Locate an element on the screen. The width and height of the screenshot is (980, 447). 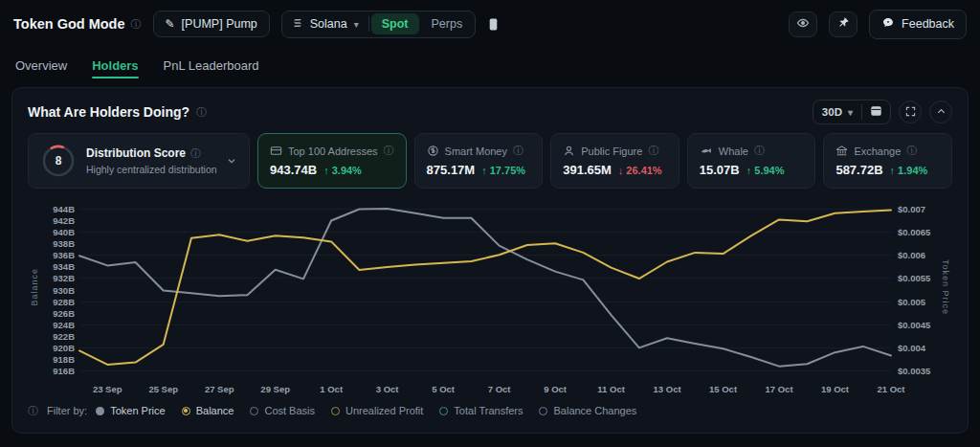
x-tick: 3 Oct is located at coordinates (388, 389).